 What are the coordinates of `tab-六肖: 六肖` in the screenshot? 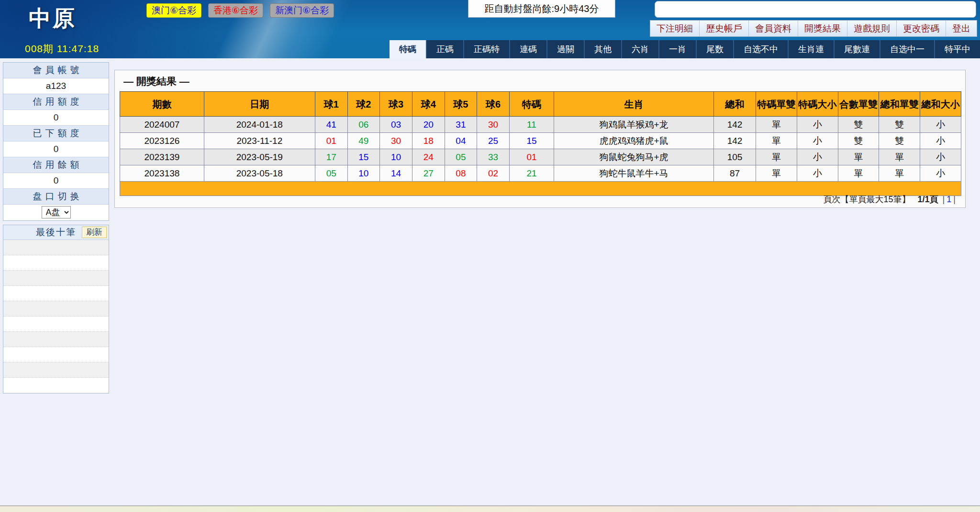 It's located at (640, 49).